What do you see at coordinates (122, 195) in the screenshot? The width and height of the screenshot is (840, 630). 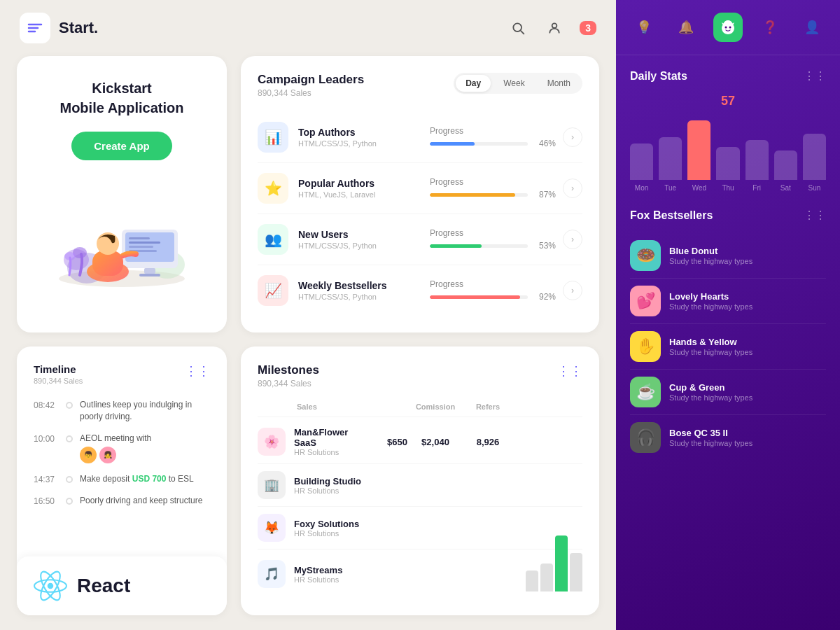 I see `kickstart-card: Kickstart Mobile Application Create App` at bounding box center [122, 195].